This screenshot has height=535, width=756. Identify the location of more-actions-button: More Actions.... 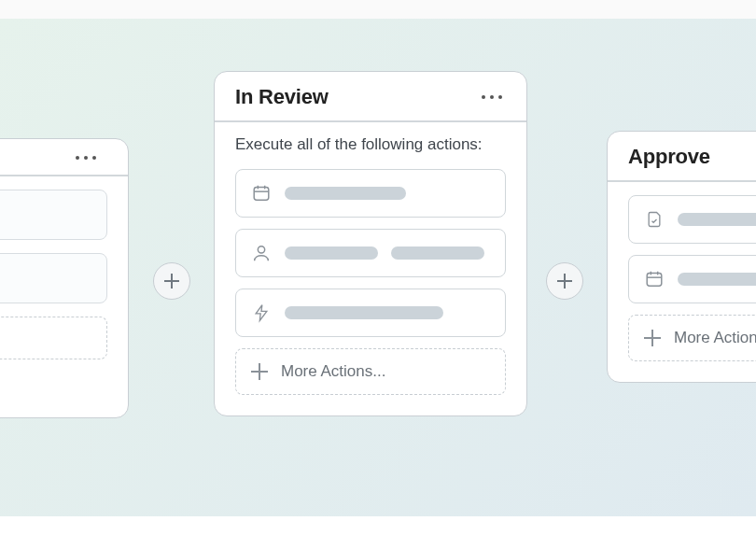
(371, 372).